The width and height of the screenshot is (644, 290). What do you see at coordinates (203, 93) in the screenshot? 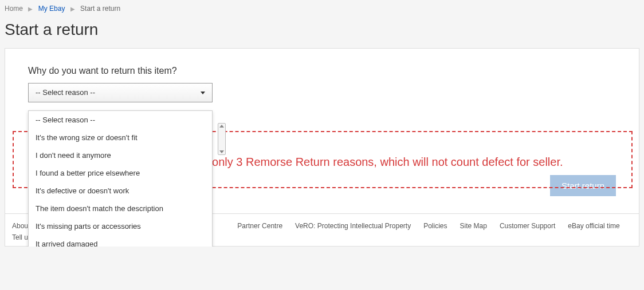
I see `caret-down-icon` at bounding box center [203, 93].